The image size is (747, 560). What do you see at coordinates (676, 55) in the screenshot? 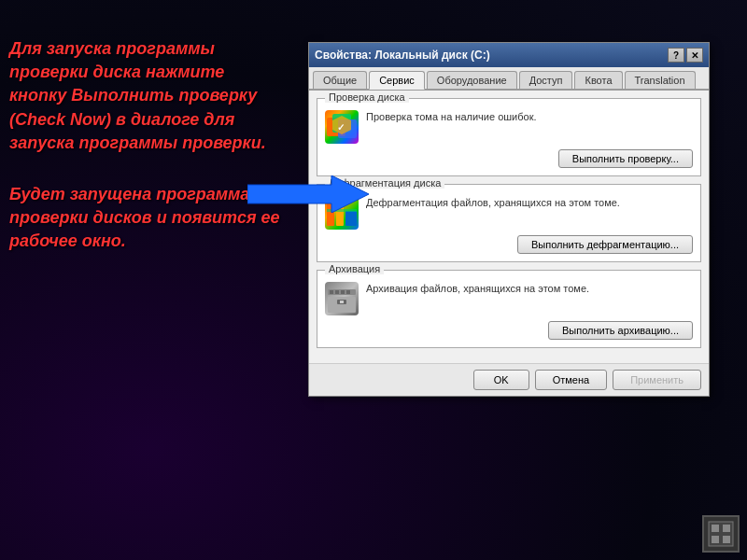
I see `help-button: ?` at bounding box center [676, 55].